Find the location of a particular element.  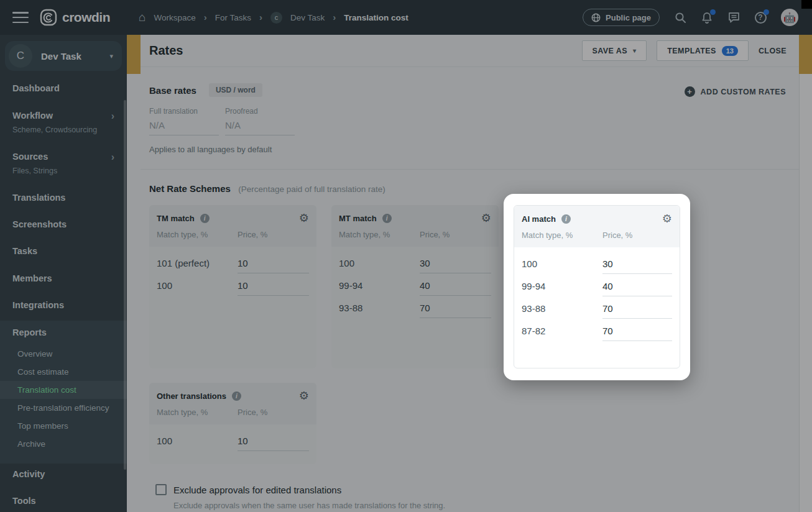

proofread-label: Proofread is located at coordinates (260, 111).